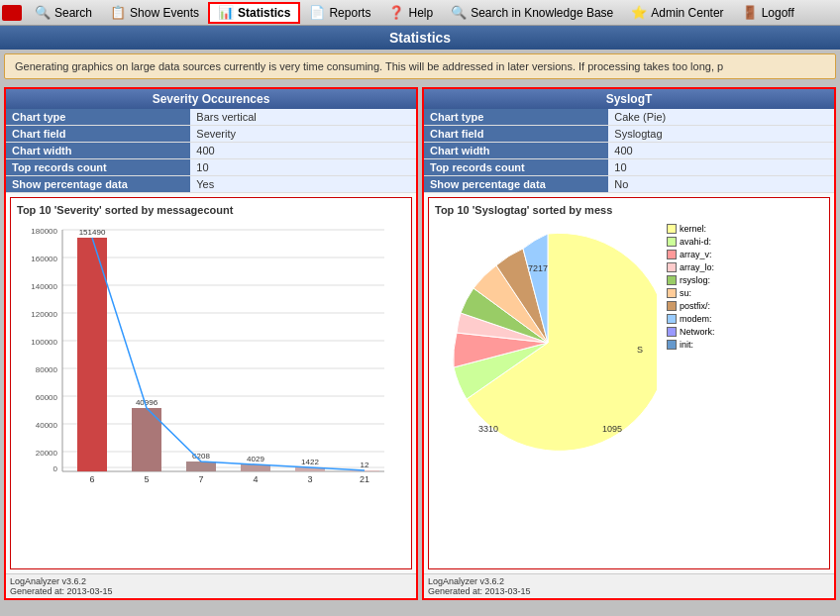  Describe the element at coordinates (211, 210) in the screenshot. I see `severity-chart-title: Top 10 'Severity' sorted by messagecount` at that location.